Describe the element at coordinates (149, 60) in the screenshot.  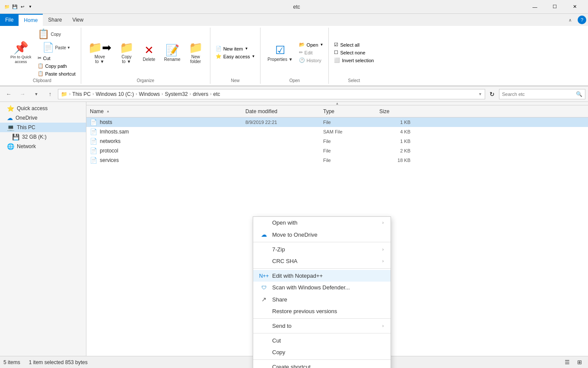
I see `delete-label: Delete` at that location.